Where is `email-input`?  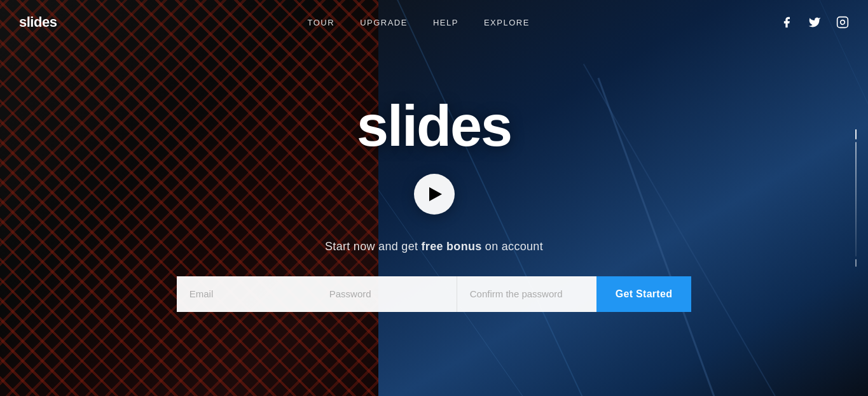 email-input is located at coordinates (247, 294).